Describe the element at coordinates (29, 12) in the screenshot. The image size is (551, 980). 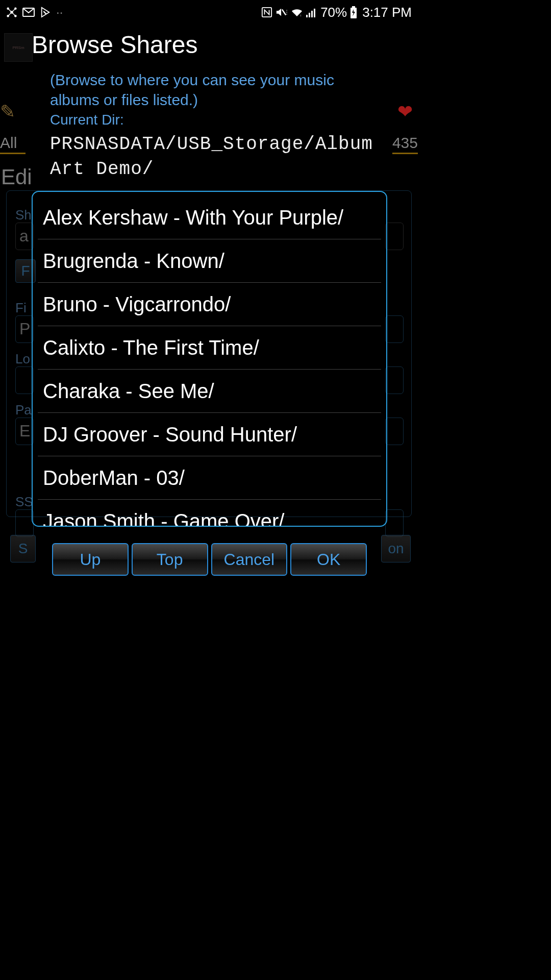
I see `email-icon` at that location.